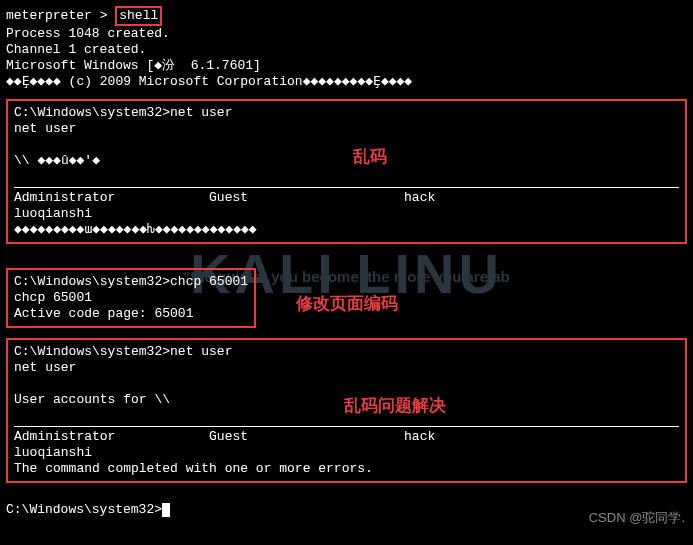 Image resolution: width=693 pixels, height=545 pixels. Describe the element at coordinates (346, 113) in the screenshot. I see `netuser-cmd-1: C:\Windows\system32>net user` at that location.